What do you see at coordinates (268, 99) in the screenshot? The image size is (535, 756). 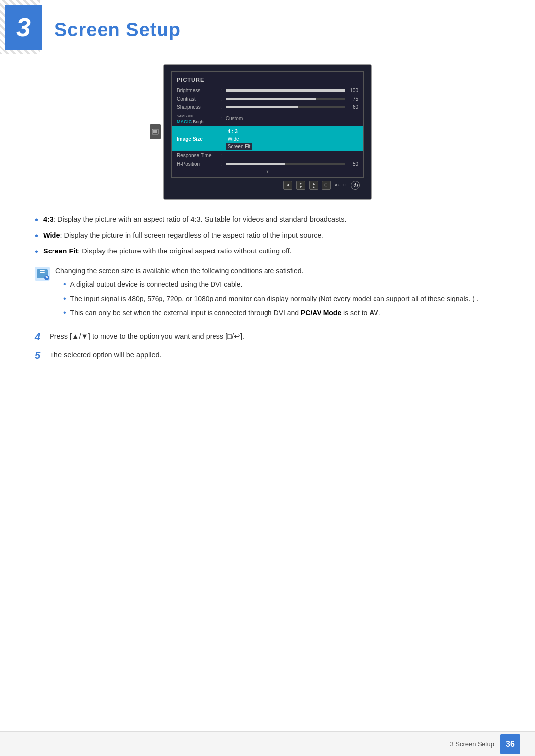 I see `osd-item-contrast: Contrast : 75` at bounding box center [268, 99].